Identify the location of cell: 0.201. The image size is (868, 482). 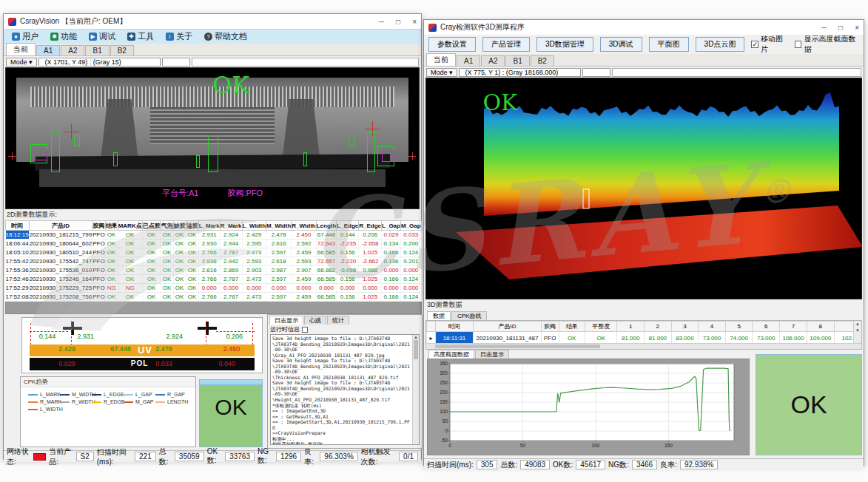
(411, 262).